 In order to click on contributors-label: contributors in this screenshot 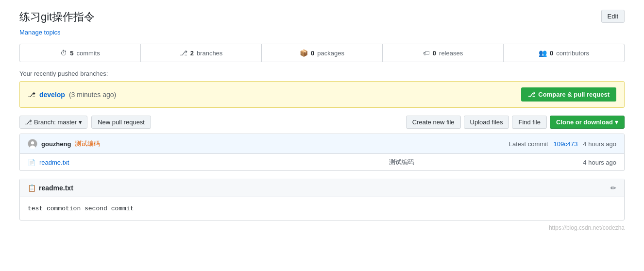, I will do `click(573, 53)`.